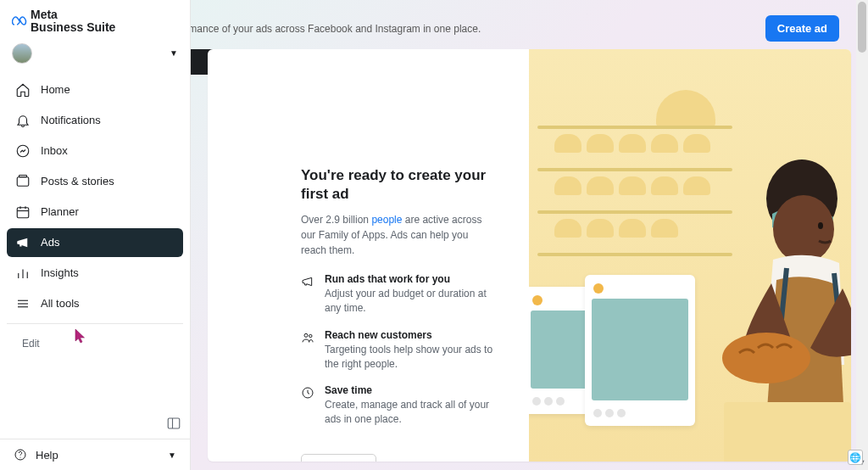 The image size is (868, 470). Describe the element at coordinates (95, 243) in the screenshot. I see `nav-ads: Ads` at that location.